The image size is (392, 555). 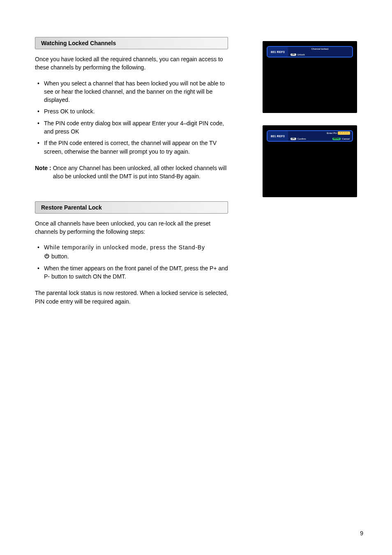 I want to click on tv-preview-pin: 801 REF3 Enter Pin * * * * OK Confirm ME…, so click(x=310, y=161).